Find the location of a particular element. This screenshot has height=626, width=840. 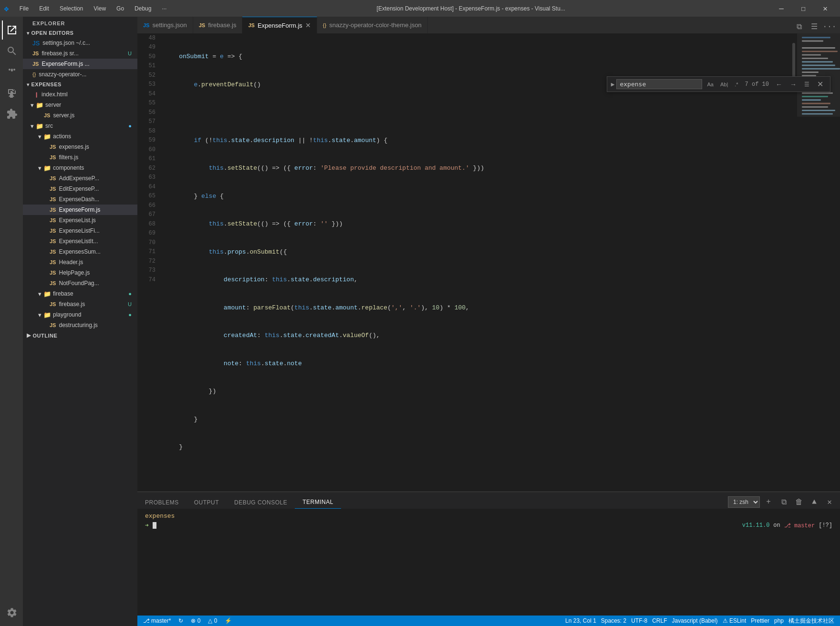

menu-go: Go is located at coordinates (120, 9).